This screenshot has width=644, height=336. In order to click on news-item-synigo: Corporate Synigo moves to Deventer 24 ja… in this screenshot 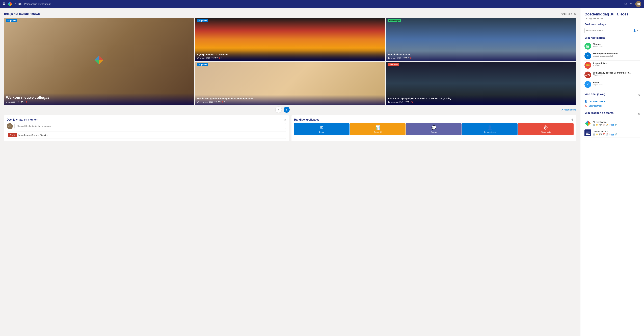, I will do `click(290, 39)`.